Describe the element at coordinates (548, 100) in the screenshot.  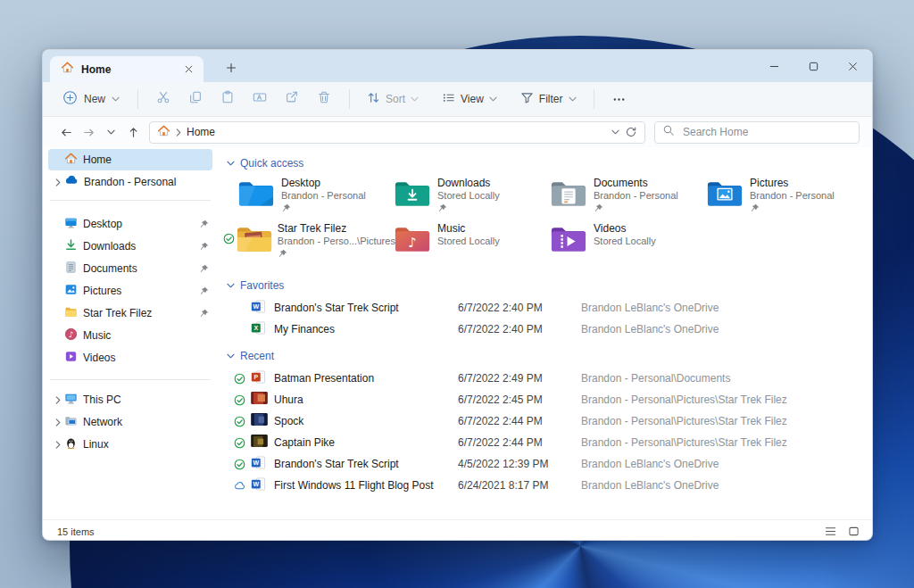
I see `filter-dropdown: Filter` at that location.